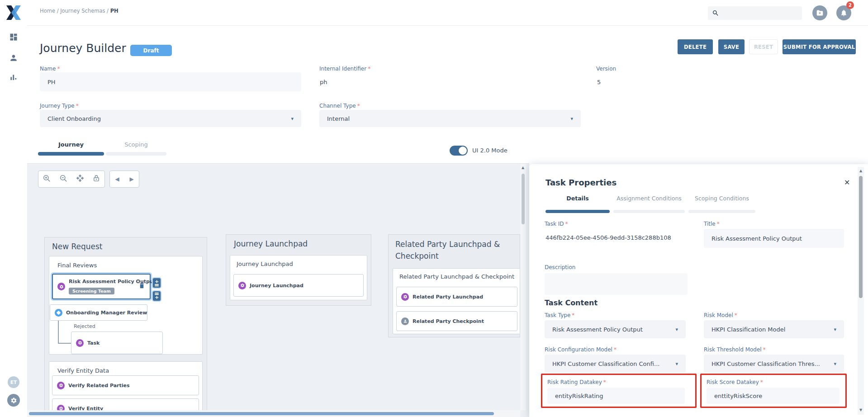  Describe the element at coordinates (142, 287) in the screenshot. I see `delete-task-button` at that location.